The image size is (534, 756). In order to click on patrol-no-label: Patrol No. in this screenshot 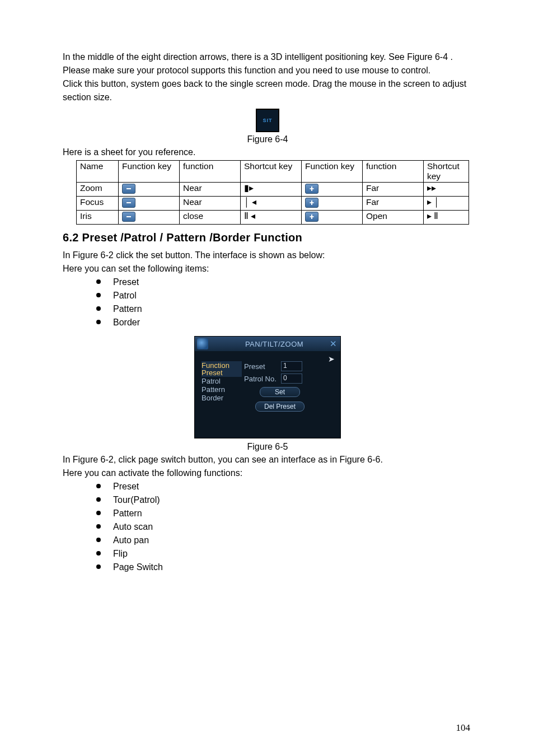, I will do `click(263, 379)`.